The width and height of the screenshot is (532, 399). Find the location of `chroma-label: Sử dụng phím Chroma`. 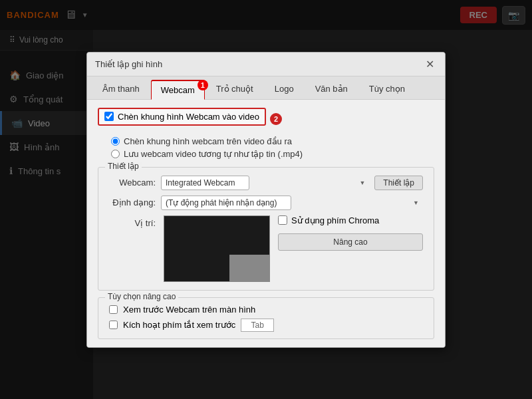

chroma-label: Sử dụng phím Chroma is located at coordinates (335, 221).